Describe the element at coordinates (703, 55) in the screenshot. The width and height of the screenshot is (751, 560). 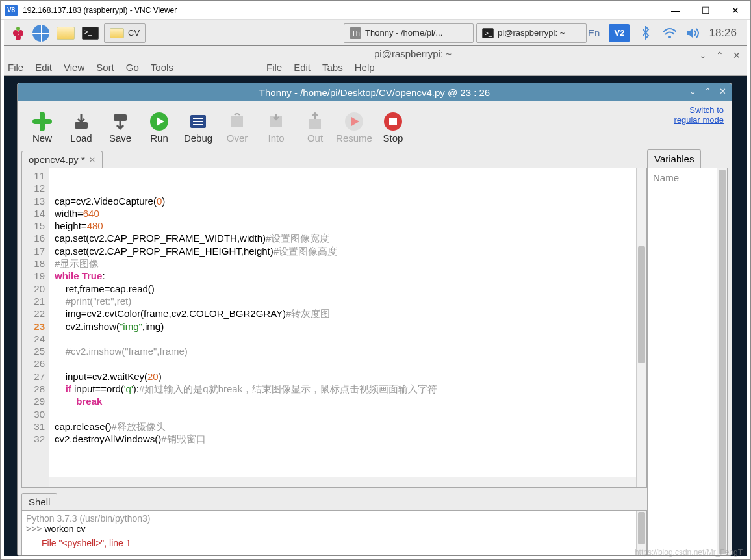
I see `bg-minimize-icon: ⌄` at that location.